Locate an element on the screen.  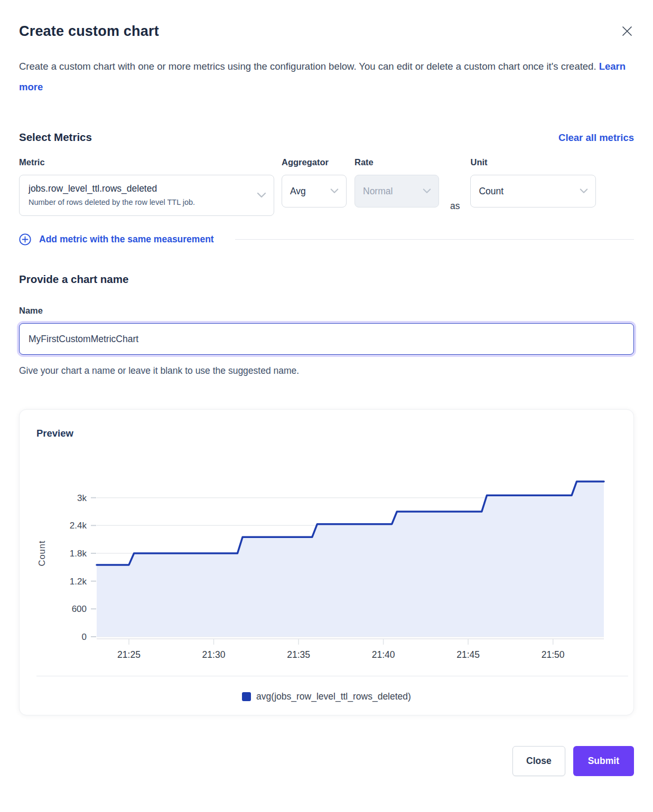
preview-heading: Preview is located at coordinates (326, 433).